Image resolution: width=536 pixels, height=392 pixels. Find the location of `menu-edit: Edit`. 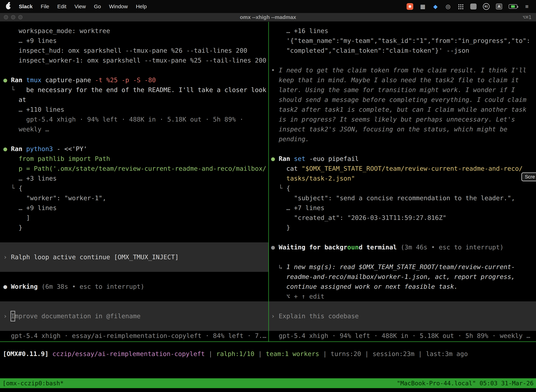

menu-edit: Edit is located at coordinates (62, 7).